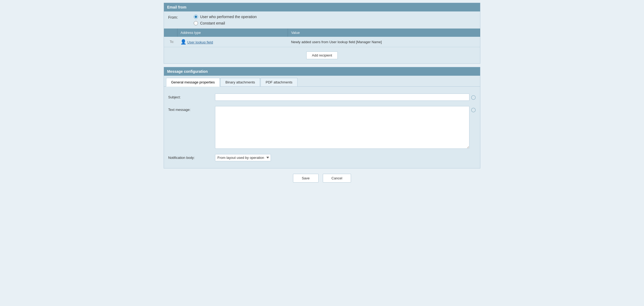  Describe the element at coordinates (342, 97) in the screenshot. I see `subject-input` at that location.